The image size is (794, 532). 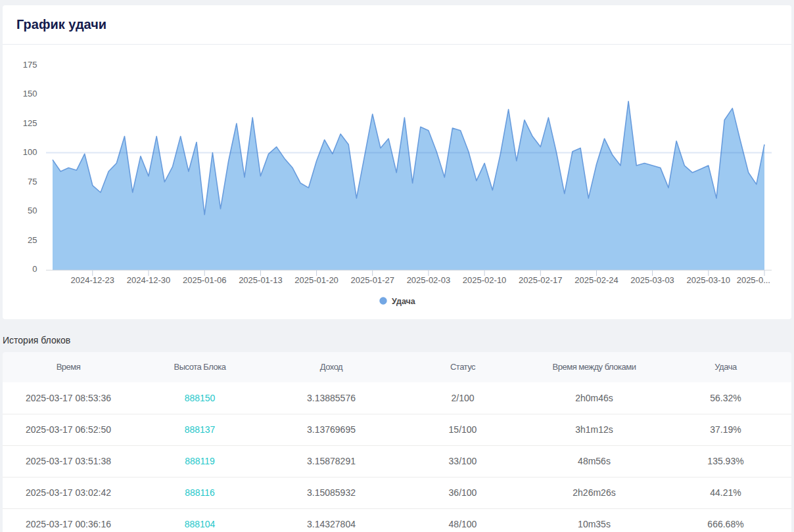 What do you see at coordinates (205, 280) in the screenshot?
I see `svg-text: 2025-01-06` at bounding box center [205, 280].